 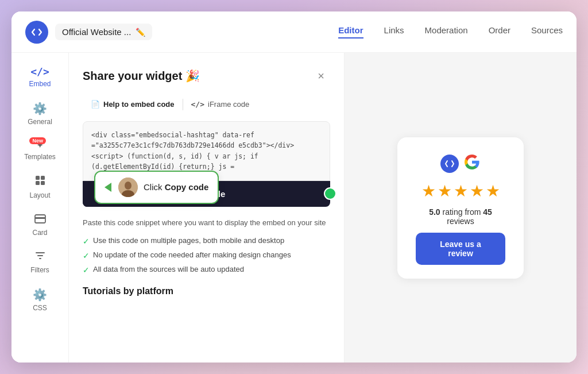 What do you see at coordinates (133, 105) in the screenshot?
I see `tab-embed-code: 📄 Help to embed code` at bounding box center [133, 105].